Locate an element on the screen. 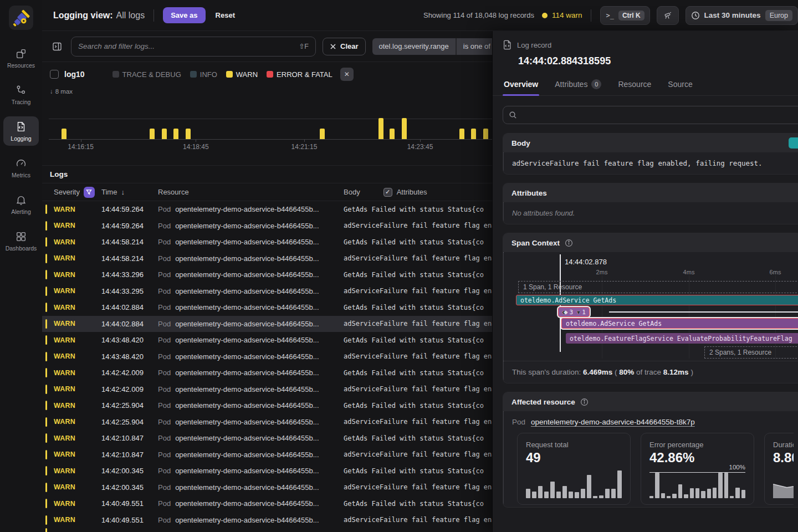 The image size is (798, 532). log-search-field: ⇧F is located at coordinates (193, 47).